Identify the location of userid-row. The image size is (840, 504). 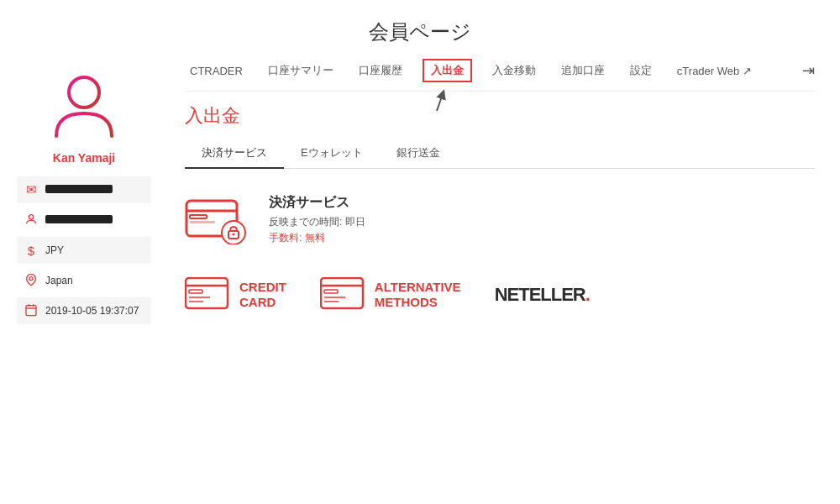
(84, 220).